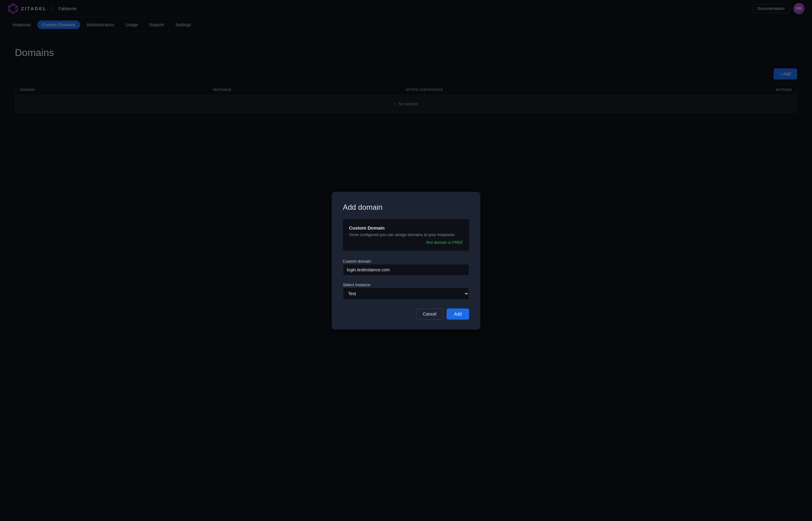  What do you see at coordinates (357, 285) in the screenshot?
I see `select-instance-label: Select Instance` at bounding box center [357, 285].